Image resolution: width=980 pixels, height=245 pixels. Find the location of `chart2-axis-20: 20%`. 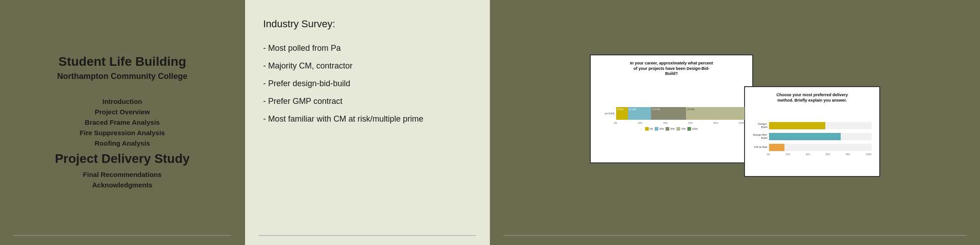

chart2-axis-20: 20% is located at coordinates (788, 154).